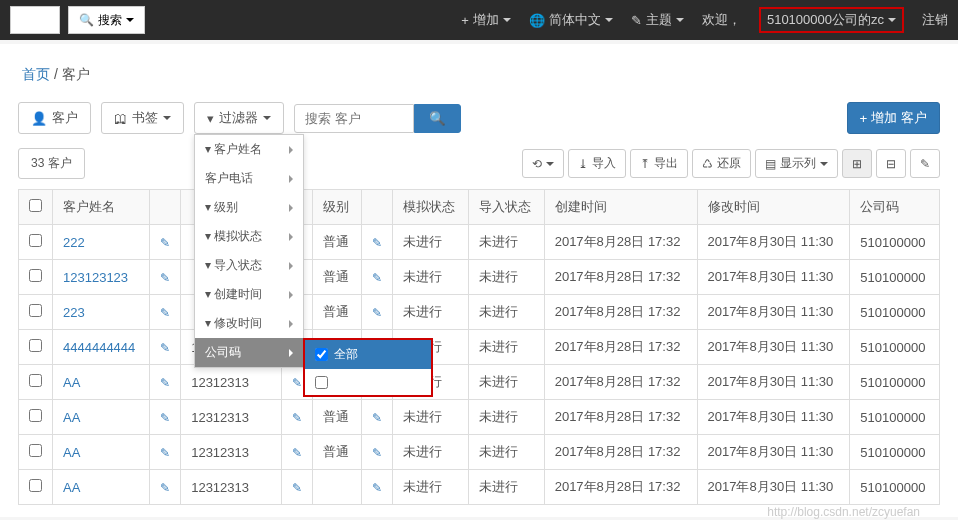 The image size is (958, 520). What do you see at coordinates (537, 20) in the screenshot?
I see `globe-icon: 🌐` at bounding box center [537, 20].